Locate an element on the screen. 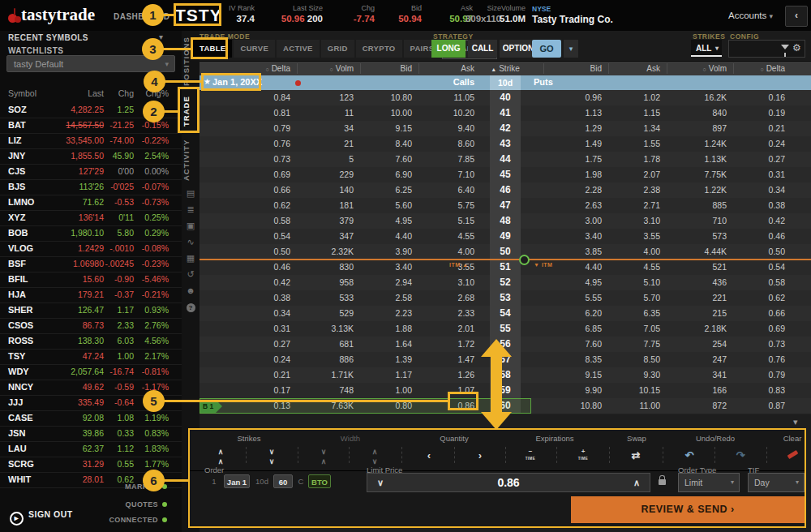 The width and height of the screenshot is (811, 532). chain-cell-c-bid: 1.00 is located at coordinates (380, 391).